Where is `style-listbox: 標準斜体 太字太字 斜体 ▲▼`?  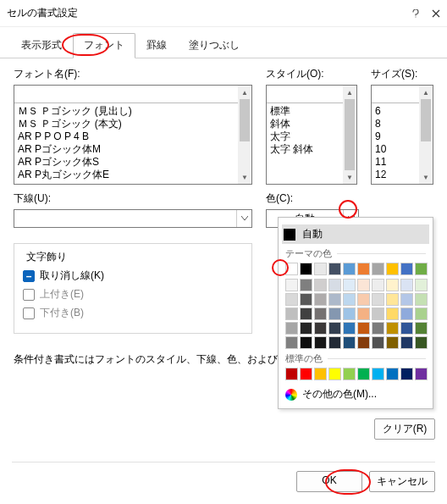
style-listbox: 標準斜体 太字太字 斜体 ▲▼ is located at coordinates (312, 135).